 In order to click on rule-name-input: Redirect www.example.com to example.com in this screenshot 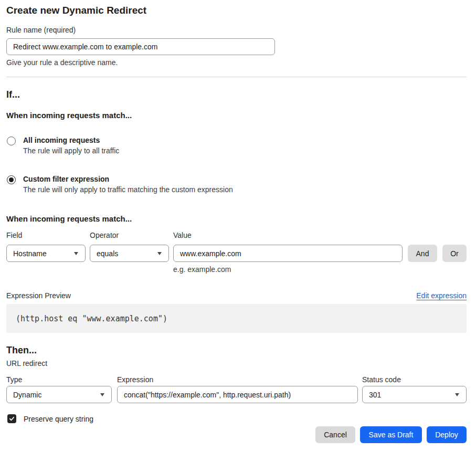, I will do `click(141, 47)`.